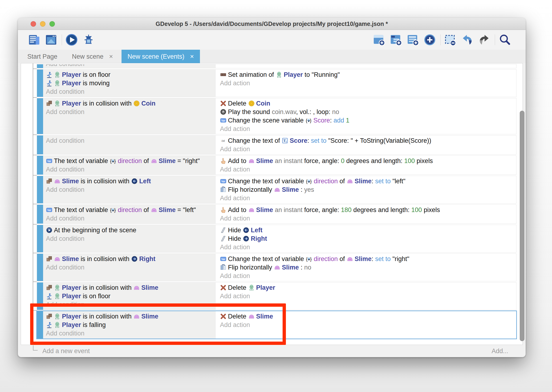  Describe the element at coordinates (93, 56) in the screenshot. I see `tab-new-scene: New scene×` at that location.